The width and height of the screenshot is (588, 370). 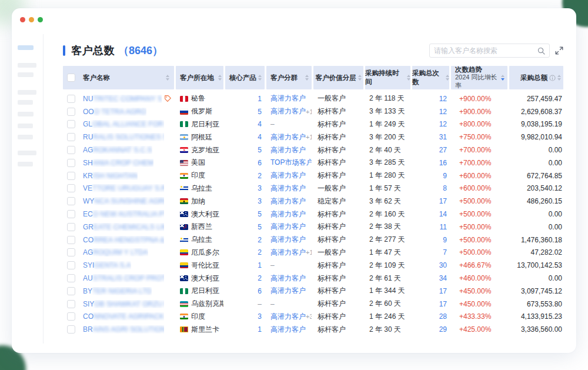 I want to click on column-header-total-amount: 采购总额, so click(x=536, y=78).